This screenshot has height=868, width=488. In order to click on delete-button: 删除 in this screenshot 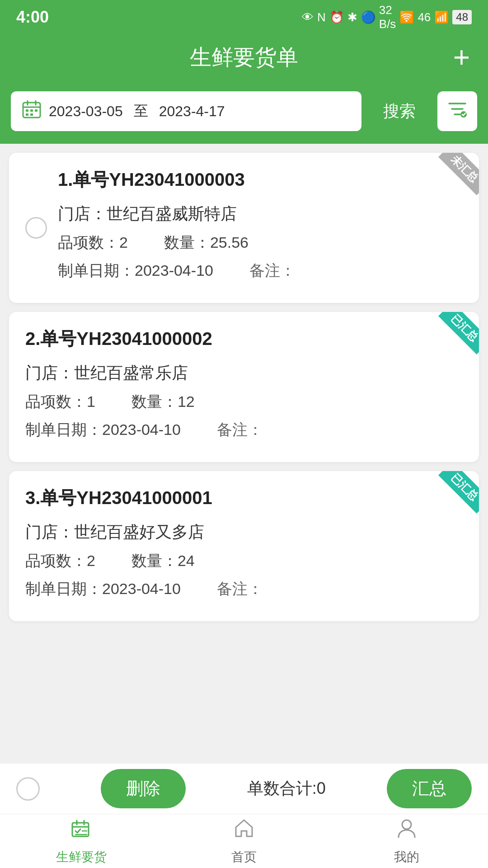, I will do `click(143, 788)`.